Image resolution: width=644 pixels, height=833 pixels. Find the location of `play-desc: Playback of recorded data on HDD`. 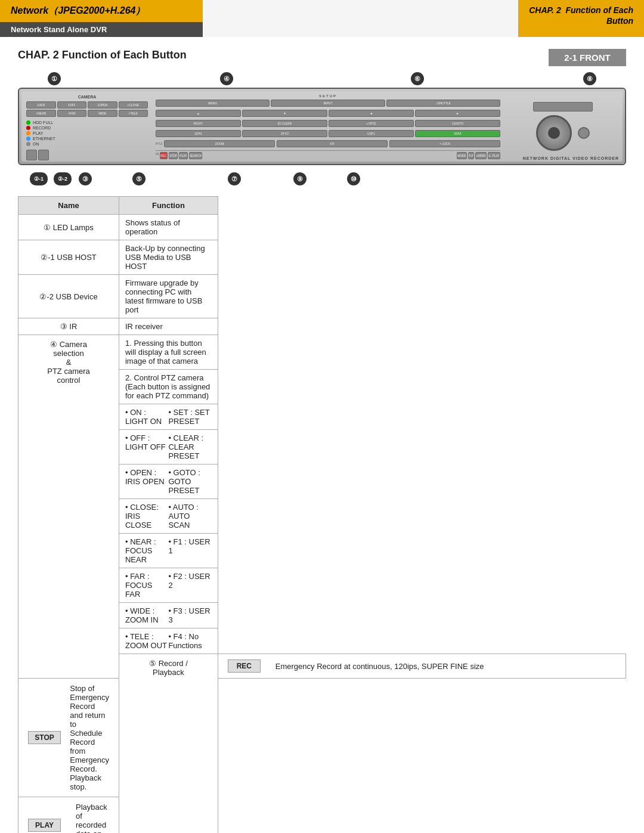

play-desc: Playback of recorded data on HDD is located at coordinates (92, 817).